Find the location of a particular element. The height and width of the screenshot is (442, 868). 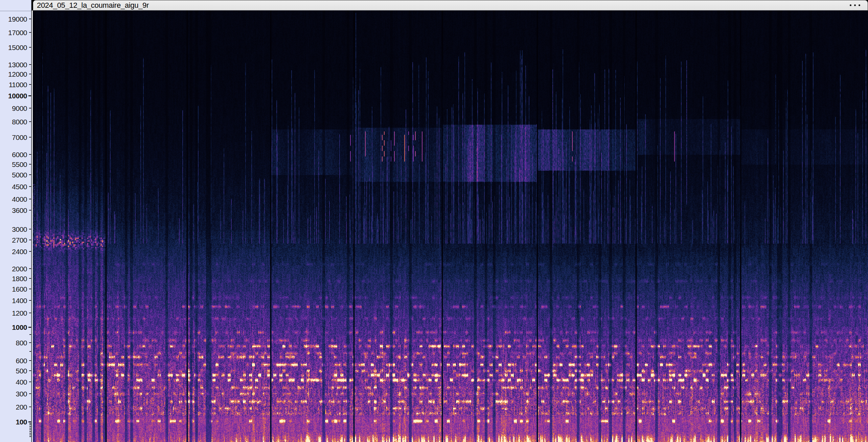

ruler-tick-label: 1800 is located at coordinates (20, 278).